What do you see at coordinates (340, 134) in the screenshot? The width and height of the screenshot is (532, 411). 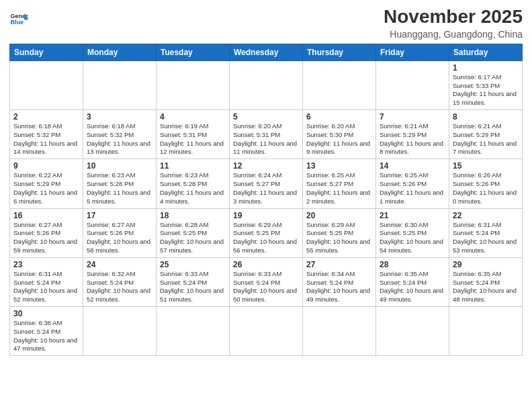 I see `table-row: 6Sunrise: 6:20 AM Sunset: 5:30 PM Daylig…` at bounding box center [340, 134].